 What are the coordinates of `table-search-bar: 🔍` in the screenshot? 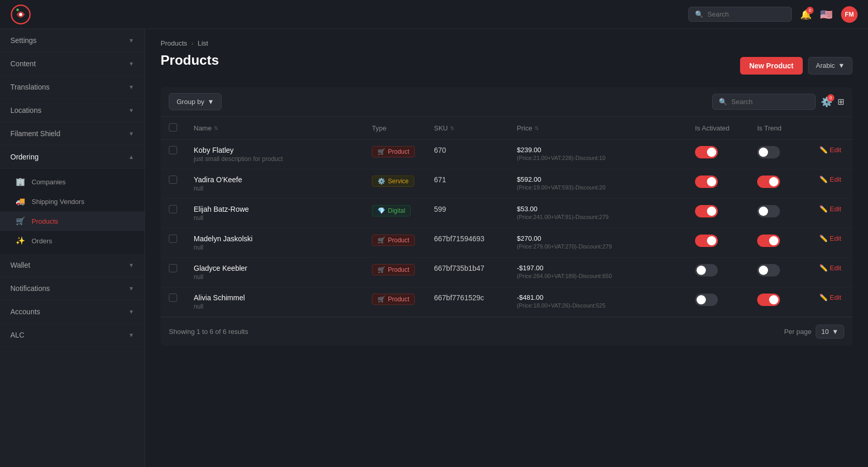 It's located at (764, 101).